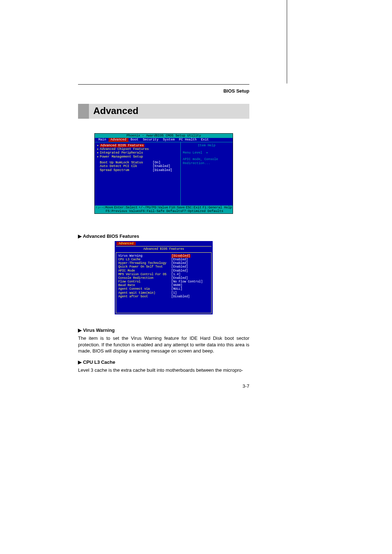  What do you see at coordinates (177, 208) in the screenshot?
I see `footer-hint: F10:Save` at bounding box center [177, 208].